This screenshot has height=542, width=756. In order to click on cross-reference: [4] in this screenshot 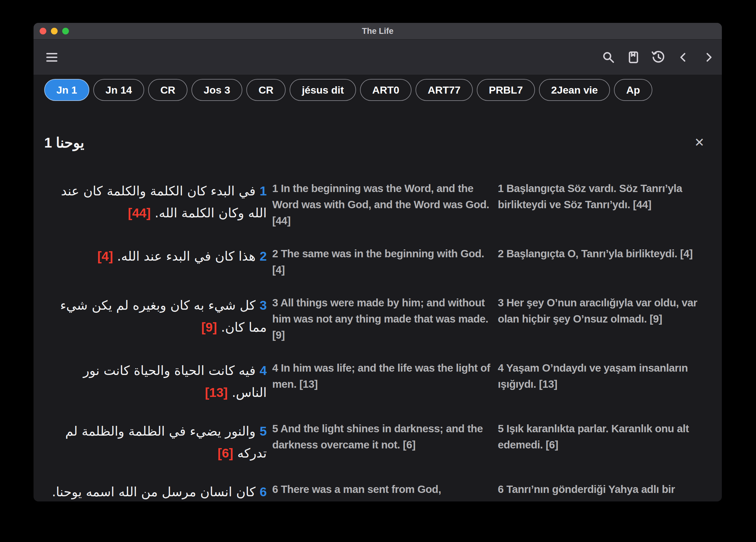, I will do `click(105, 256)`.